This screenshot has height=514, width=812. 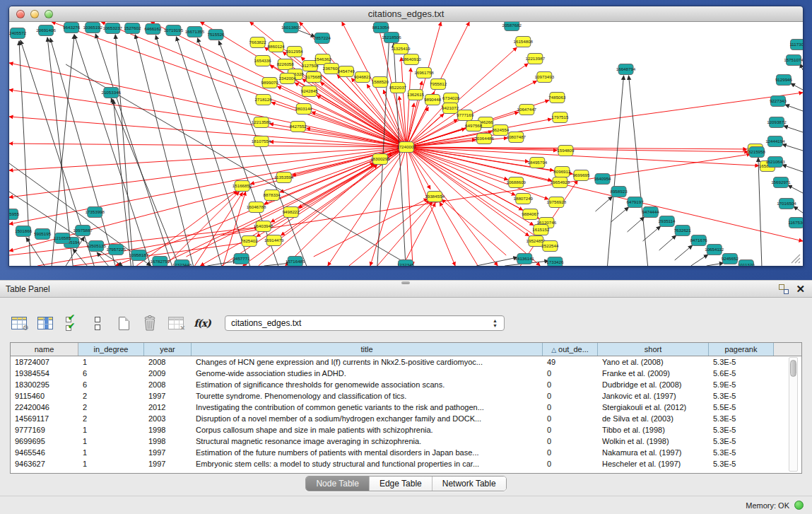 I want to click on graph-node: 7857224, so click(x=322, y=38).